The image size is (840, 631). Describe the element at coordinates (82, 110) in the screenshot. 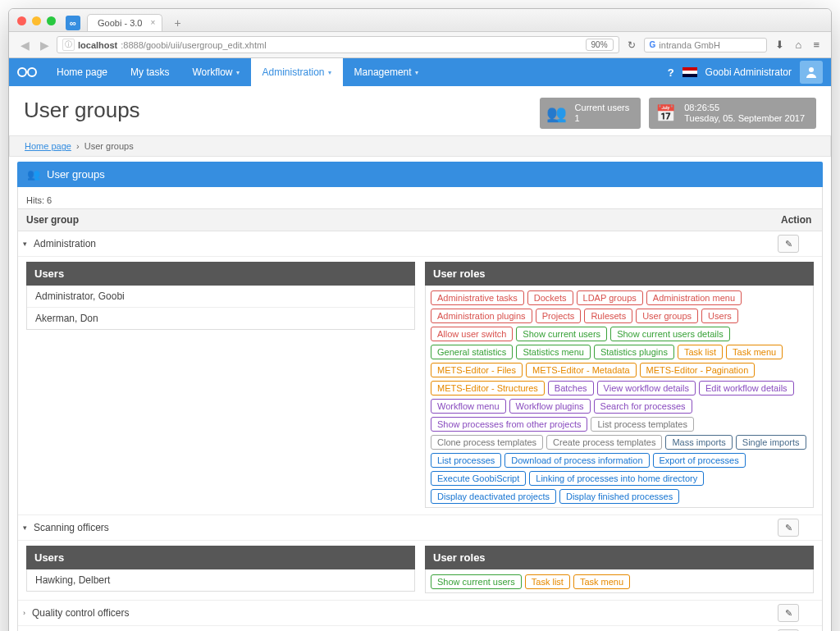

I see `page-title: User groups` at that location.